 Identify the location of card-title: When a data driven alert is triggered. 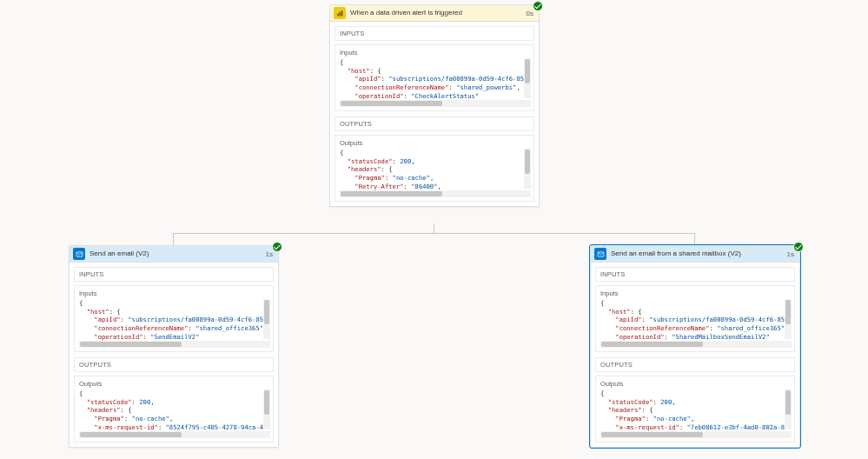
(438, 13).